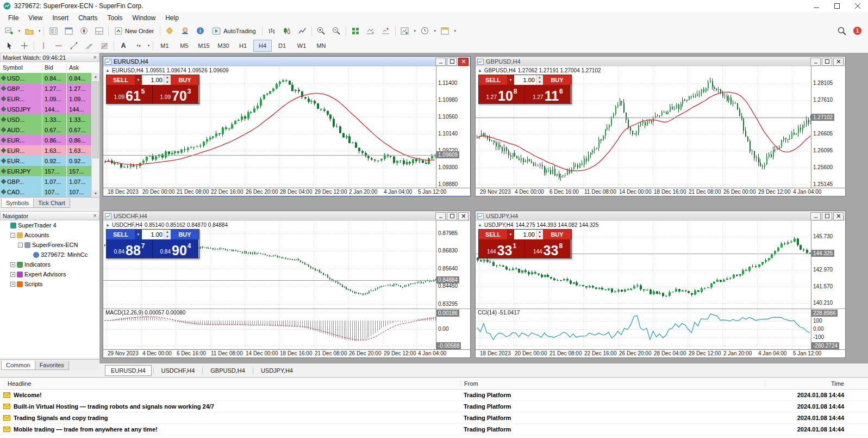 This screenshot has width=868, height=438. Describe the element at coordinates (46, 161) in the screenshot. I see `market-watch-row: EUR...0.92...0.92...` at that location.